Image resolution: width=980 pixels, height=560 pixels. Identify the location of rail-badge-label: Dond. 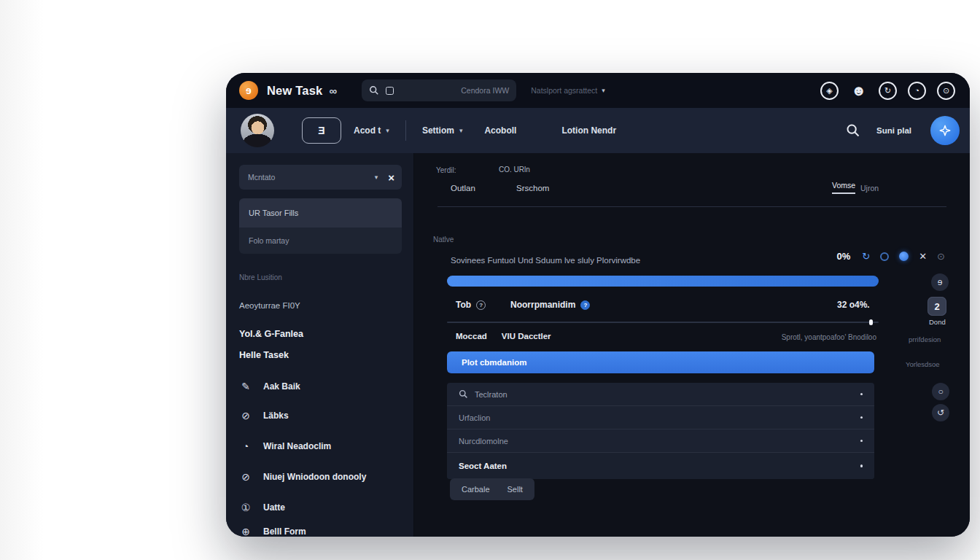
(938, 322).